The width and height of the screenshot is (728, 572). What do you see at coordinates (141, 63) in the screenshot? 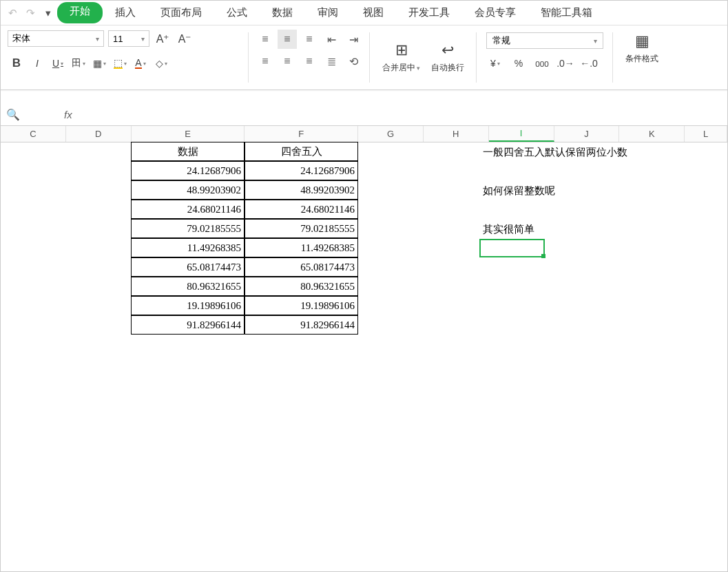
I see `font-color-button: A▾` at bounding box center [141, 63].